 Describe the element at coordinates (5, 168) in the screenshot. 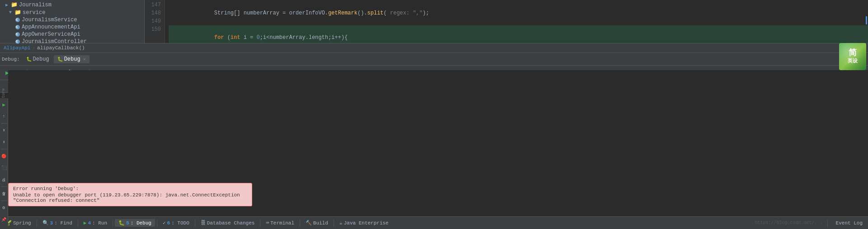

I see `sidebar-stop: ⬛` at that location.